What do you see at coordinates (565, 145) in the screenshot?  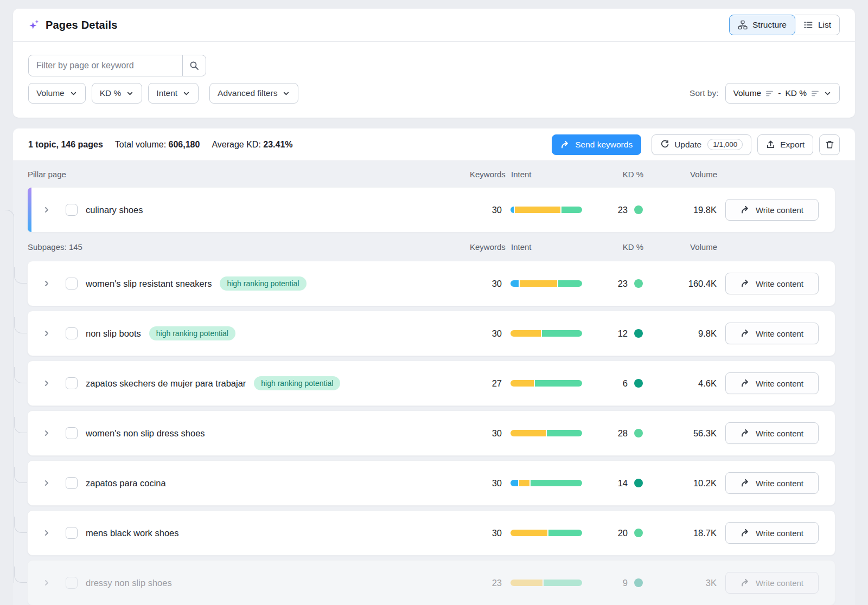 I see `send-arrow-icon` at bounding box center [565, 145].